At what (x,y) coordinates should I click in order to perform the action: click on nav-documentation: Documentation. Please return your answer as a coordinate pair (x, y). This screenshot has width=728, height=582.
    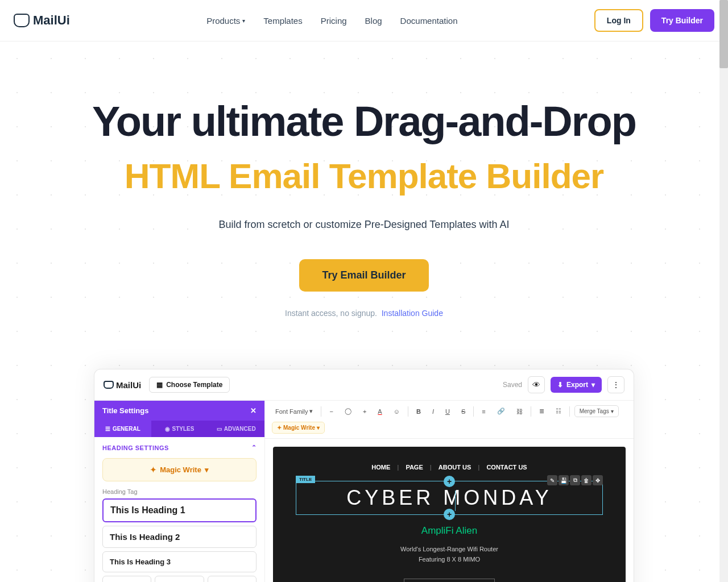
    Looking at the image, I should click on (429, 20).